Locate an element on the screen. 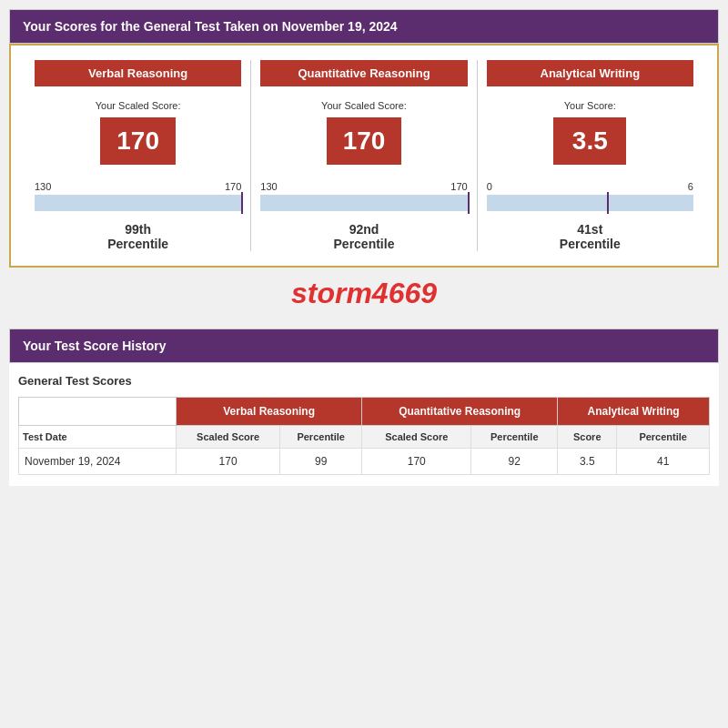 The image size is (728, 728). row-verbal-scaled: 170 is located at coordinates (228, 462).